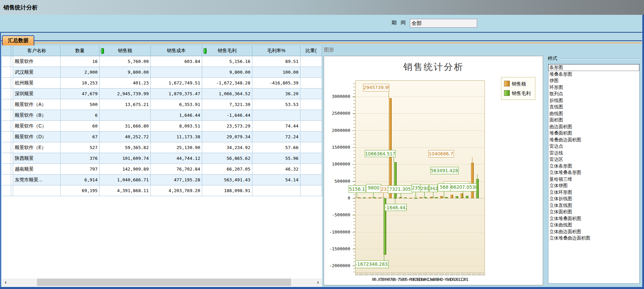 This screenshot has height=289, width=644. Describe the element at coordinates (80, 180) in the screenshot. I see `value-cell: 6,914` at that location.